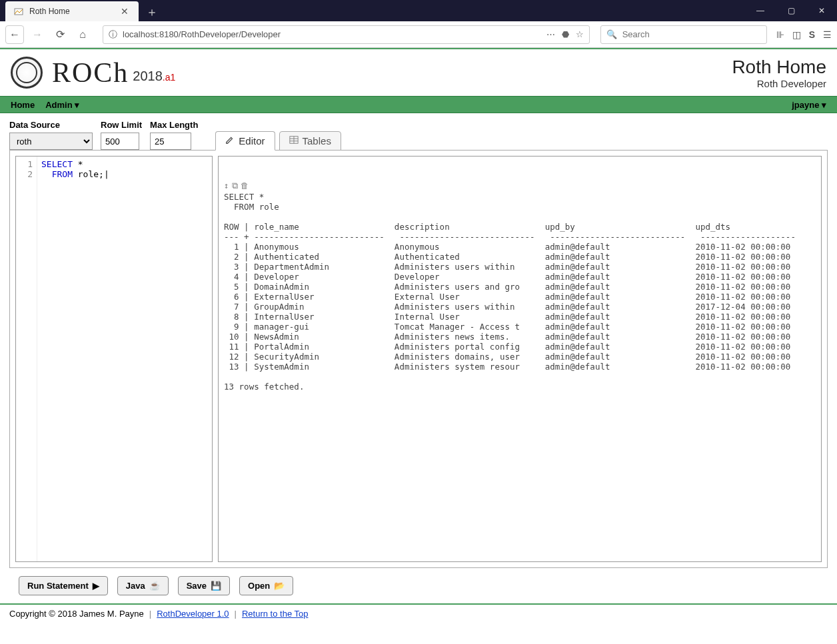 Image resolution: width=837 pixels, height=644 pixels. Describe the element at coordinates (51, 141) in the screenshot. I see `datasource-select: roth` at that location.